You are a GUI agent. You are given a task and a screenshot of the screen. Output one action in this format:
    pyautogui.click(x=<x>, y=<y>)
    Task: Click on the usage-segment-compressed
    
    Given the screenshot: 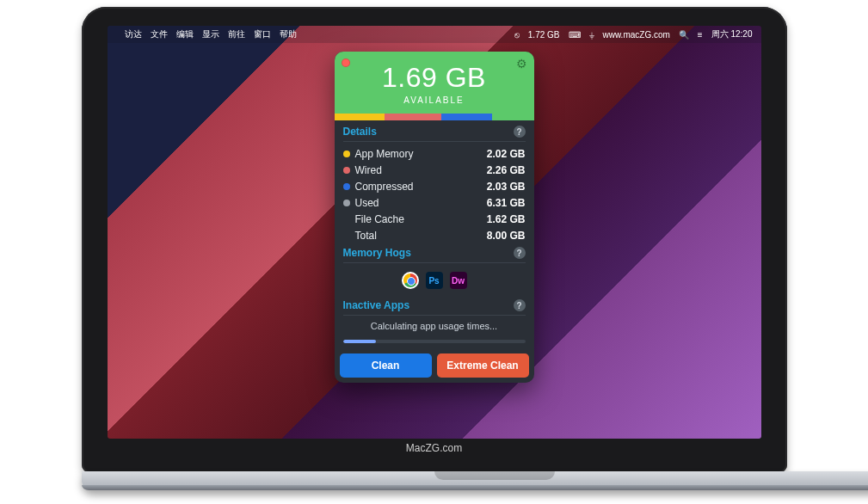 What is the action you would take?
    pyautogui.click(x=466, y=117)
    